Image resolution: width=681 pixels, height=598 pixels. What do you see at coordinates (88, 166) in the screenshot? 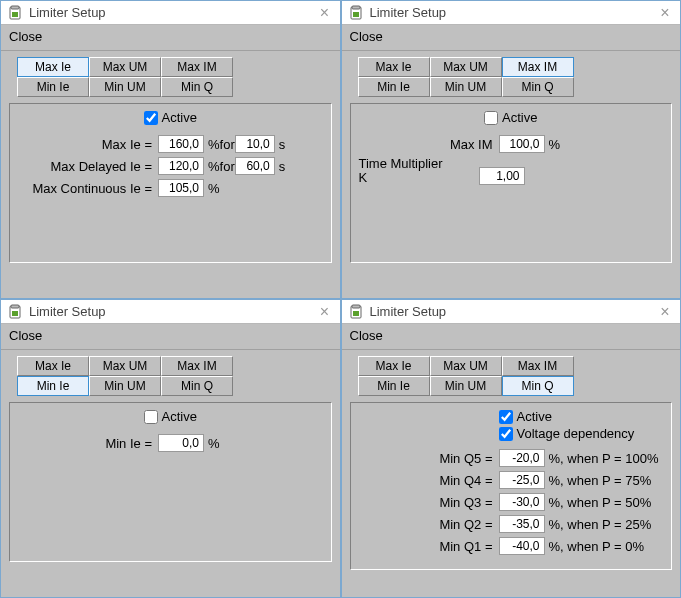
I see `param-label: Max Delayed Ie =` at bounding box center [88, 166].